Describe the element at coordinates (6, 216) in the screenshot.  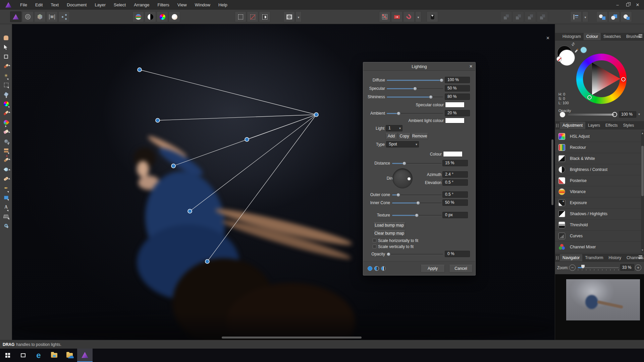
I see `mesh-warp-tool` at that location.